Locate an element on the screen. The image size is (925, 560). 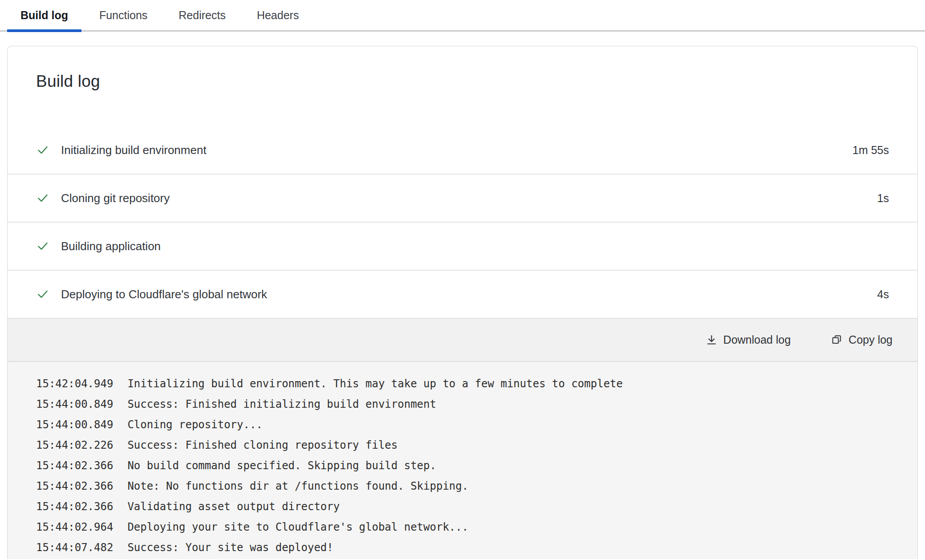
step-label: Building application is located at coordinates (111, 247).